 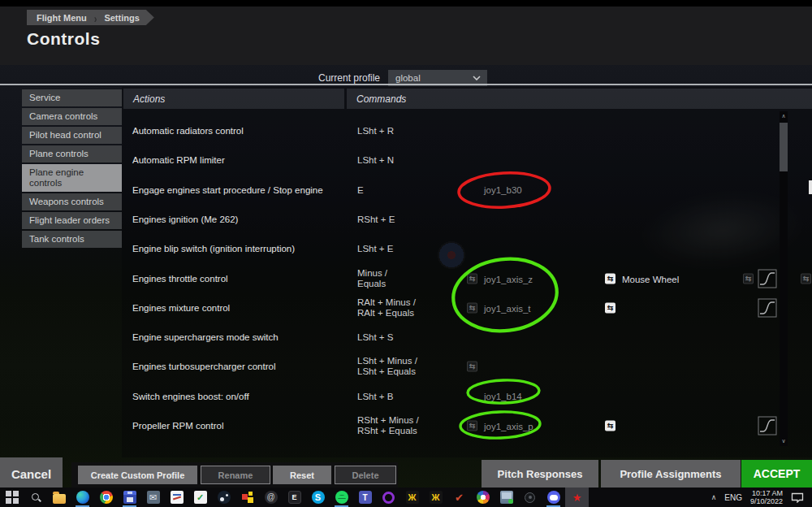 What do you see at coordinates (495, 190) in the screenshot?
I see `joystick-binding: joy1_b30` at bounding box center [495, 190].